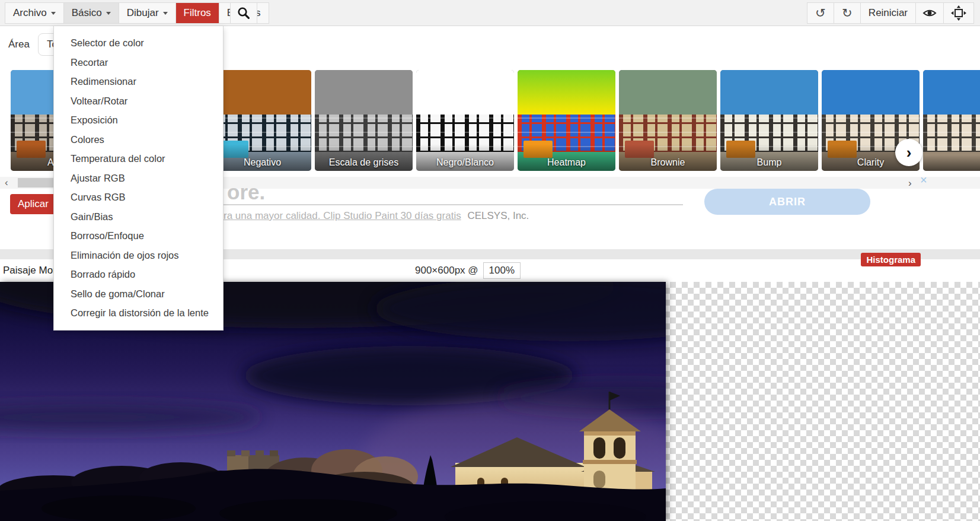 This screenshot has width=980, height=521. What do you see at coordinates (139, 255) in the screenshot?
I see `basic-menu-item: Eliminación de ojos rojos` at bounding box center [139, 255].